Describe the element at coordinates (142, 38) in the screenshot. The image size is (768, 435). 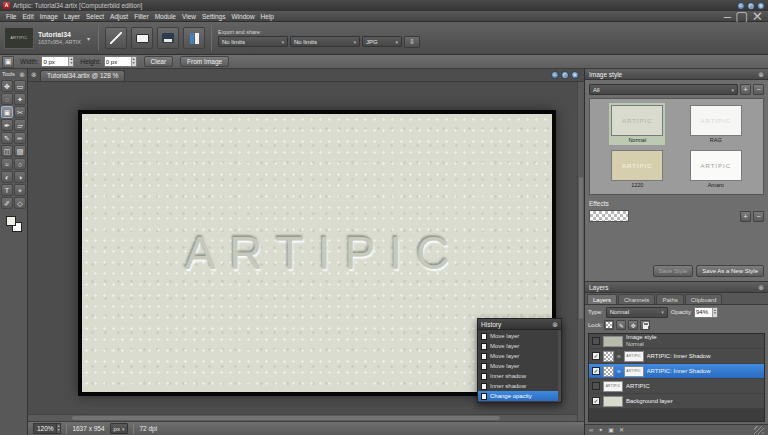
I see `rectangle-shape-icon` at that location.